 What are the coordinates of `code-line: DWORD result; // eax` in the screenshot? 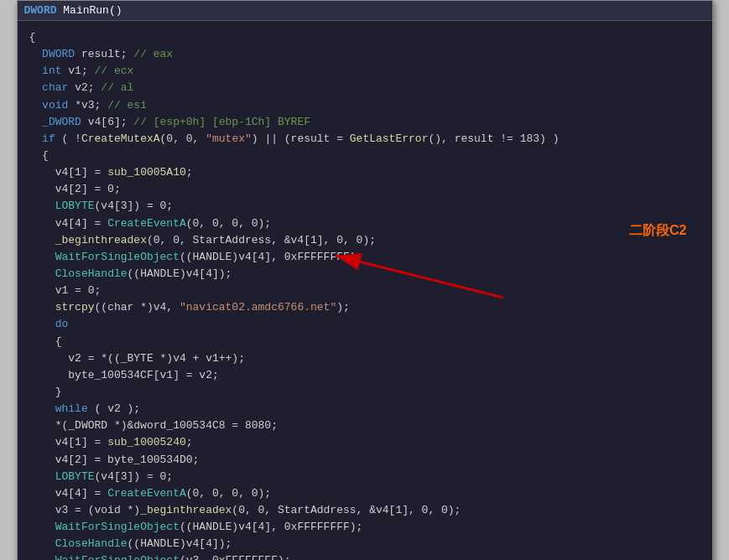 It's located at (365, 54).